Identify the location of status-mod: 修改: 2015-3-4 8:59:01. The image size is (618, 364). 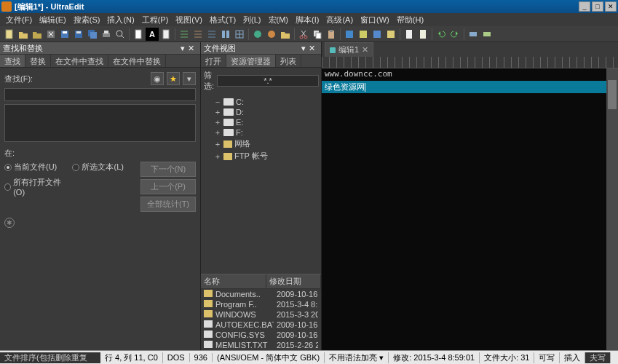
(434, 358).